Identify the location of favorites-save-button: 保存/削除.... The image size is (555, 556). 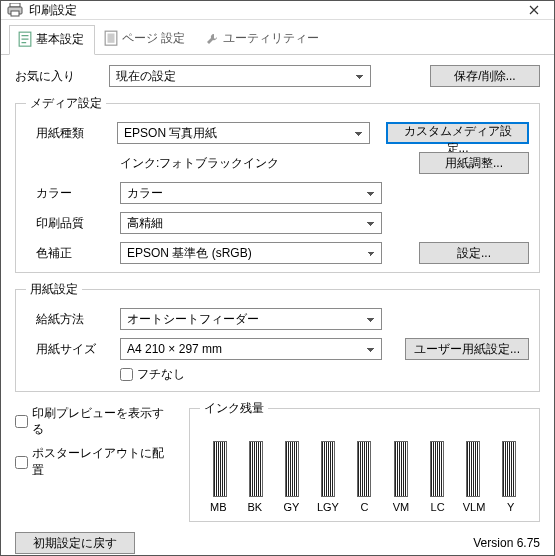
(485, 76).